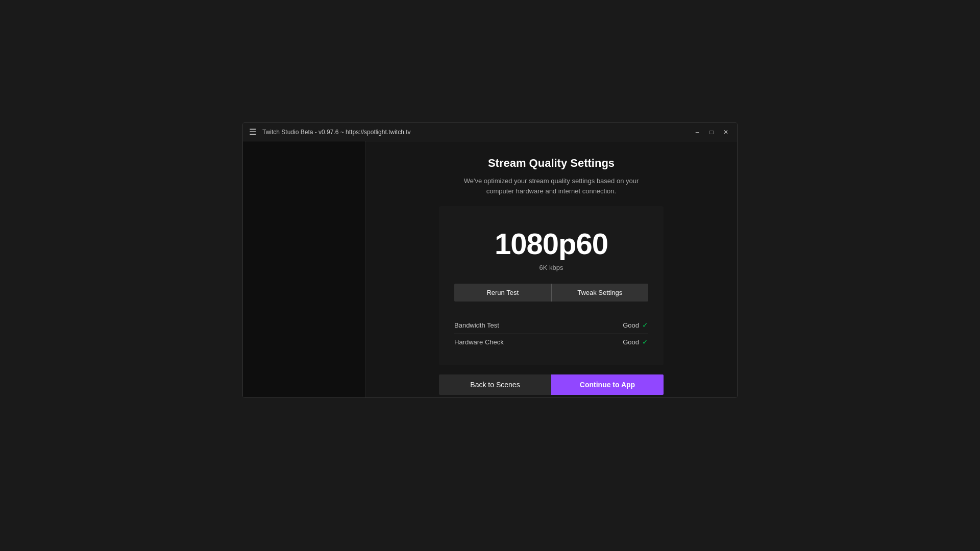 The height and width of the screenshot is (551, 980). Describe the element at coordinates (490, 132) in the screenshot. I see `title-bar: ☰ Twitch Studio Beta - v0.97.6 ~ https:/…` at that location.